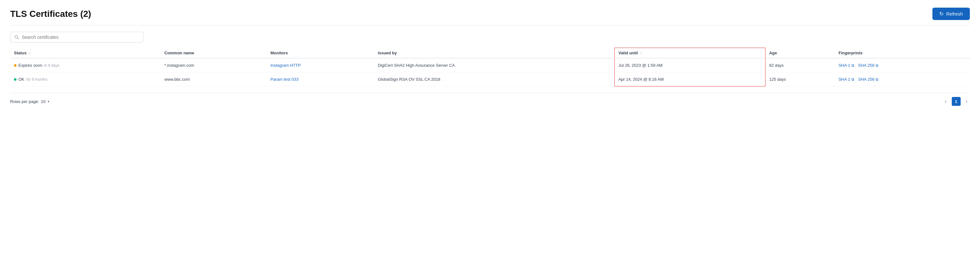 This screenshot has width=980, height=253. I want to click on refresh-icon: ↻, so click(941, 14).